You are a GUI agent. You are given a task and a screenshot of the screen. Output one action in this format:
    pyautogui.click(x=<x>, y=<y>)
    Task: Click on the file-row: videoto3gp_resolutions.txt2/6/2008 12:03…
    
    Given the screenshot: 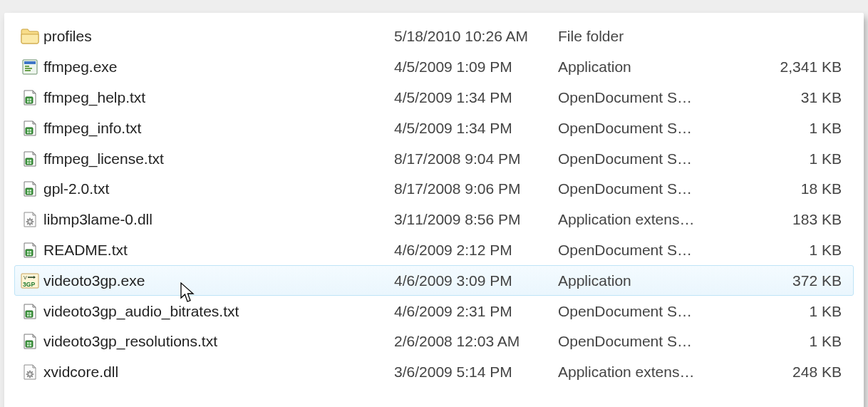 What is the action you would take?
    pyautogui.click(x=434, y=342)
    